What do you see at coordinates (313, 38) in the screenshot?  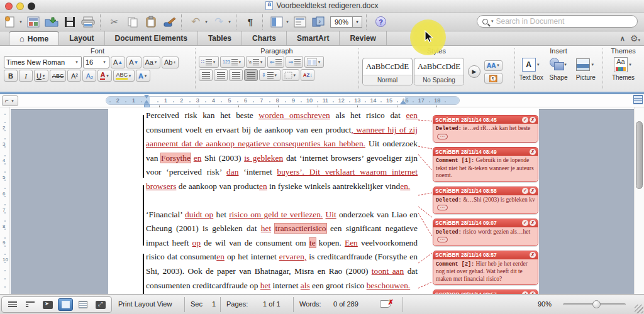 I see `tab-smartart: SmartArt` at bounding box center [313, 38].